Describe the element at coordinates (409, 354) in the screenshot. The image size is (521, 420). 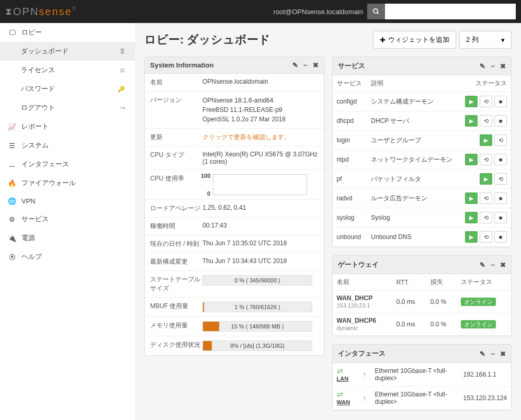
I see `widget-title: インタフェース` at that location.